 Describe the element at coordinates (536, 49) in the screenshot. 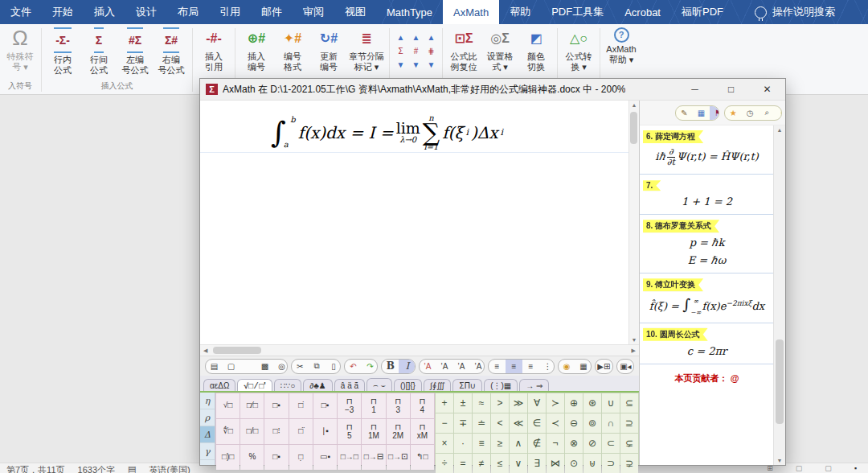

I see `format-button: ◩ 颜色切换` at that location.